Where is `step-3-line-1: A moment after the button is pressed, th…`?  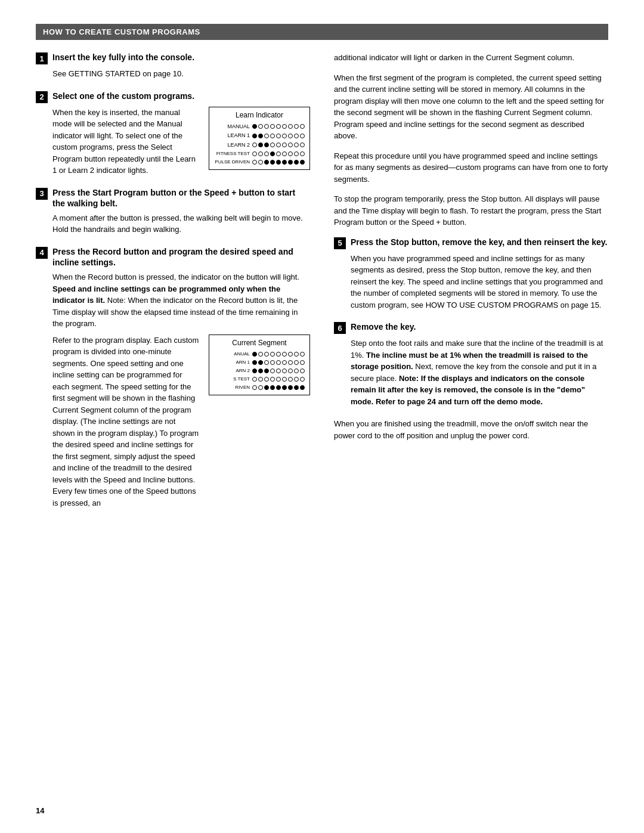 step-3-line-1: A moment after the button is pressed, th… is located at coordinates (181, 224).